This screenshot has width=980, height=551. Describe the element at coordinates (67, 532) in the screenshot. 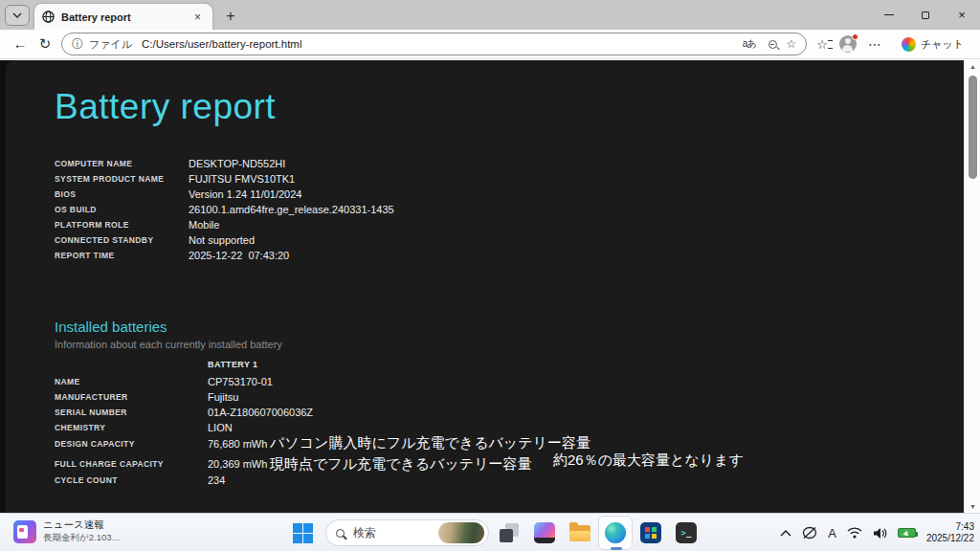

I see `widgets-button: ニュース速報 長期金利が2.103…` at that location.